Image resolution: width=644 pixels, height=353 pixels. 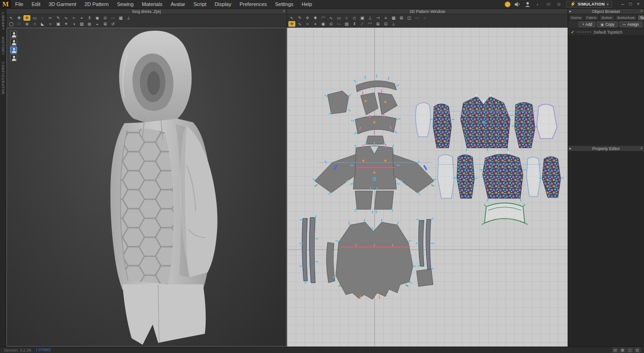 I want to click on garment-group, so click(x=164, y=188).